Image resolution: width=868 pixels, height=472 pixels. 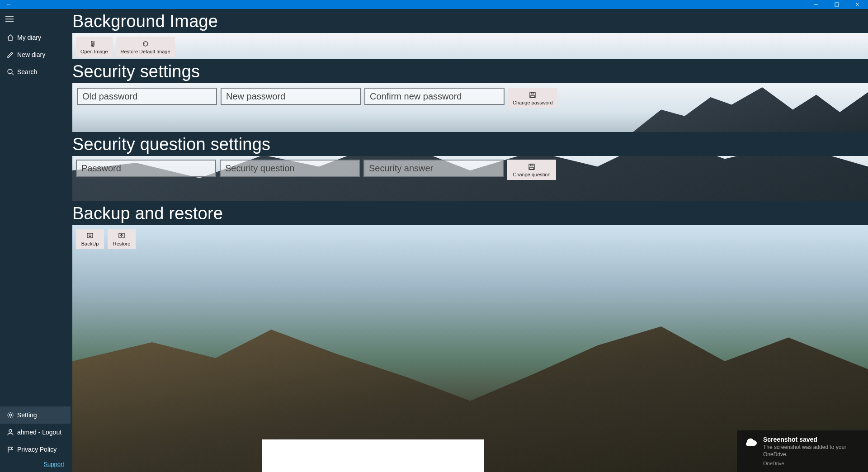 What do you see at coordinates (434, 168) in the screenshot?
I see `security-answer-input` at bounding box center [434, 168].